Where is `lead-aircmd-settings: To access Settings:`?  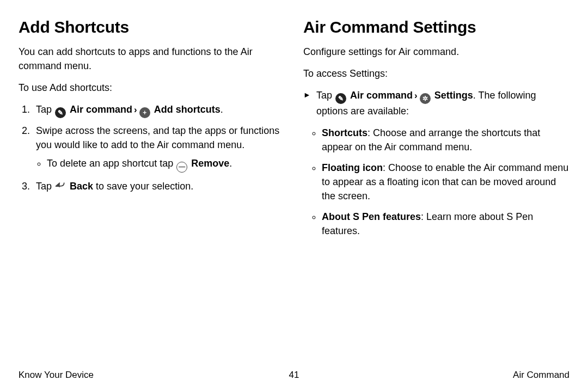 lead-aircmd-settings: To access Settings: is located at coordinates (437, 74).